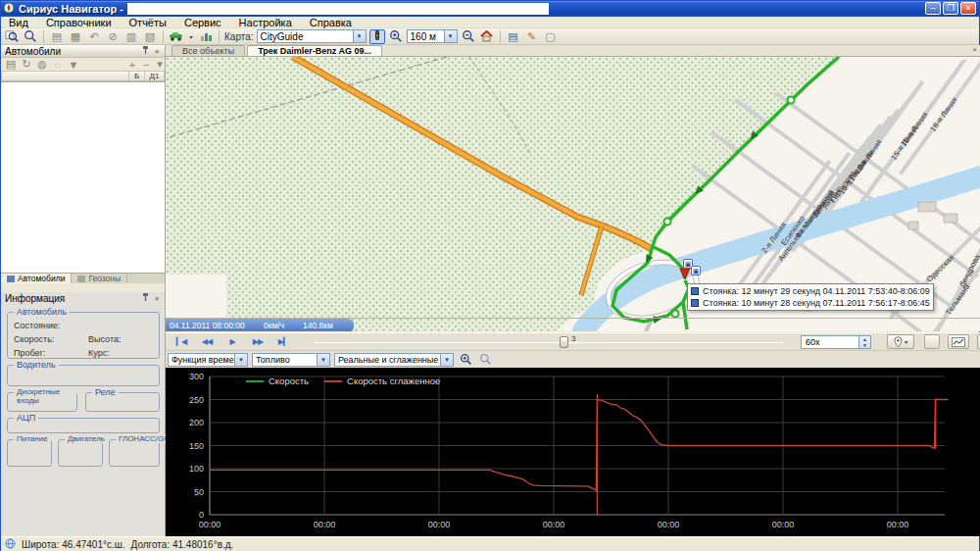 Image resolution: width=980 pixels, height=551 pixels. What do you see at coordinates (208, 326) in the screenshot?
I see `timeline-datetime: 04.11.2011 08:00:00` at bounding box center [208, 326].